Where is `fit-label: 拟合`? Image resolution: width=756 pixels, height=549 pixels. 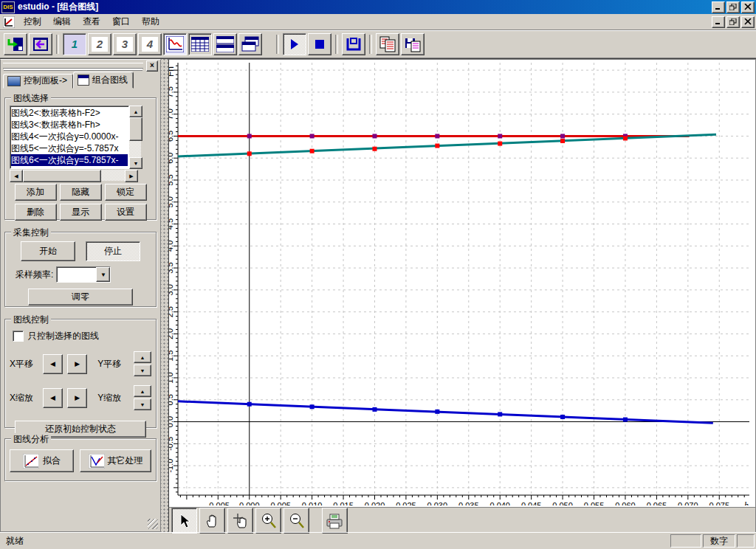
fit-label: 拟合 is located at coordinates (52, 460).